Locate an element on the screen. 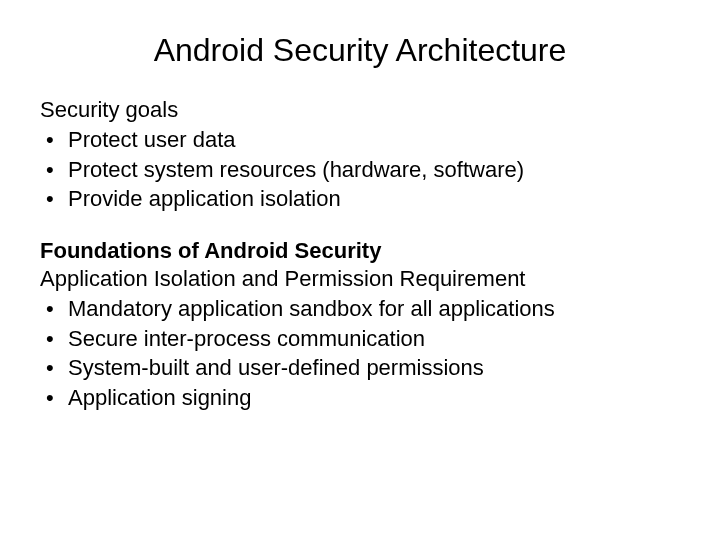 This screenshot has width=720, height=540. section2-heading: Foundations of Android Security is located at coordinates (360, 251).